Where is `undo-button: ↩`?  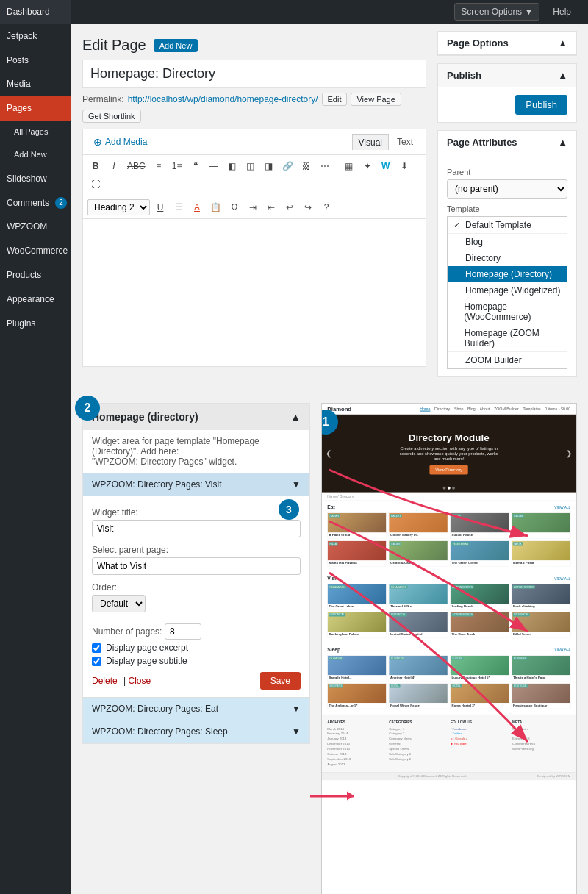
undo-button: ↩ is located at coordinates (290, 207).